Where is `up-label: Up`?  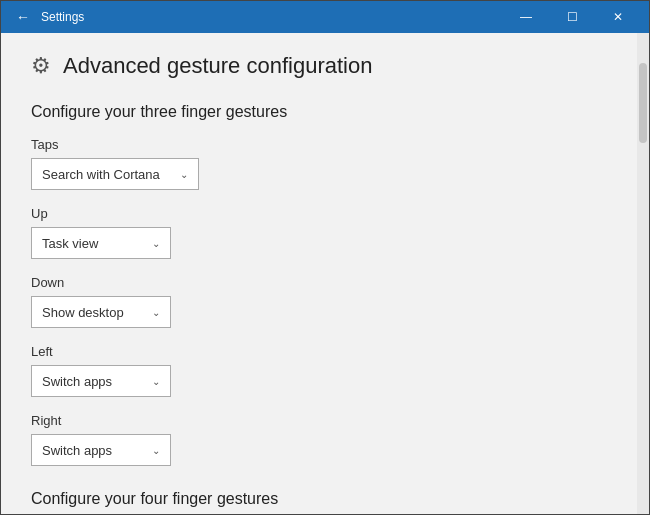 up-label: Up is located at coordinates (319, 214).